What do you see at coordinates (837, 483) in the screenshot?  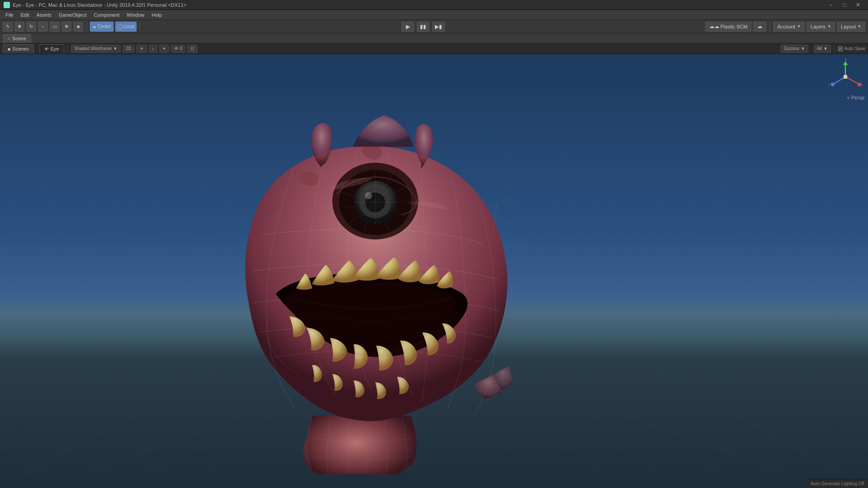 I see `status-bar: Auto Generate Lighting Off` at bounding box center [837, 483].